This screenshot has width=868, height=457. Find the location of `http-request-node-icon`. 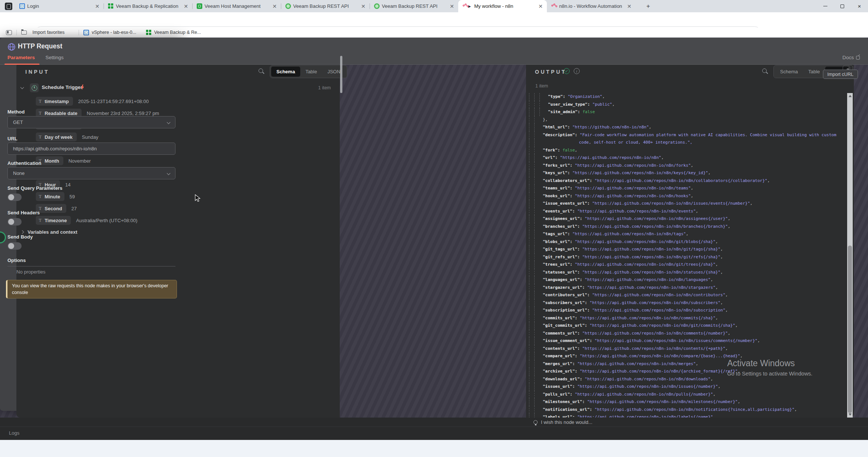

http-request-node-icon is located at coordinates (12, 48).